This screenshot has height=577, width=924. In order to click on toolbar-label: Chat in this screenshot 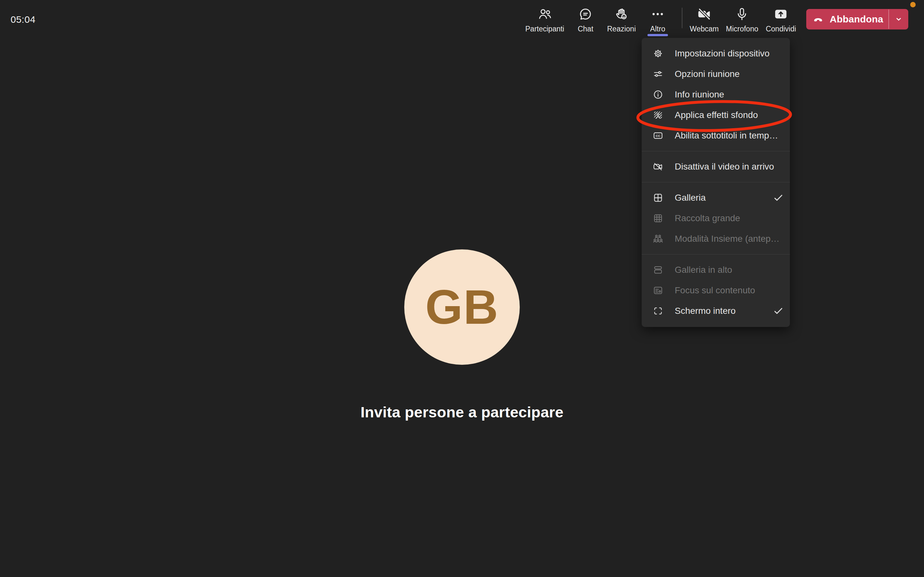, I will do `click(586, 29)`.